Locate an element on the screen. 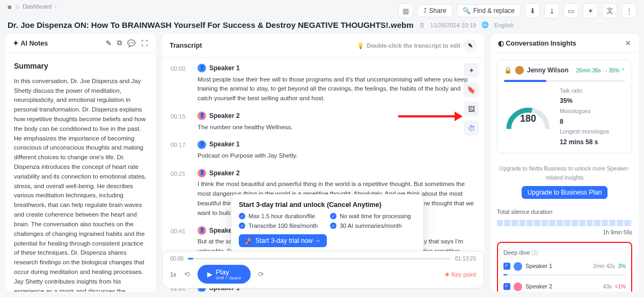  talk-ratio-bar is located at coordinates (565, 81).